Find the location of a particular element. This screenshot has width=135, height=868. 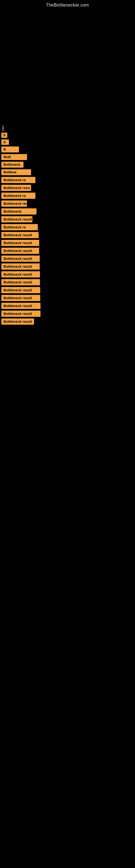

list-item: Bottl is located at coordinates (68, 157).